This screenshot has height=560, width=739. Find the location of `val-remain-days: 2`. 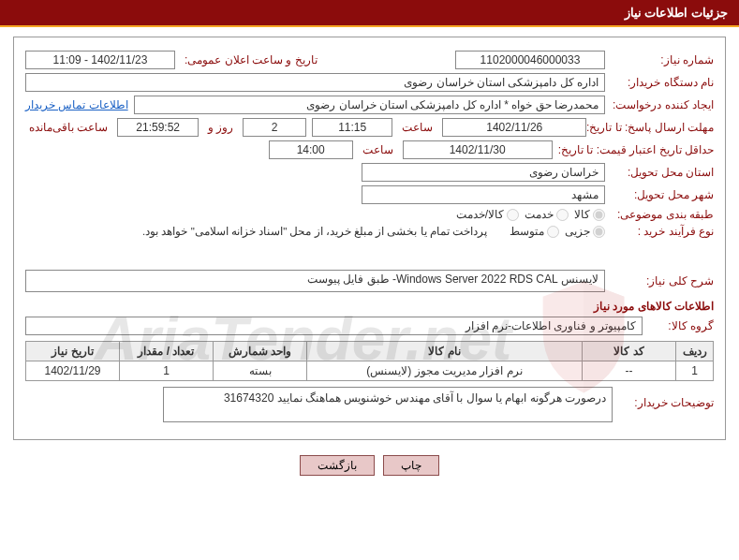

val-remain-days: 2 is located at coordinates (274, 127).